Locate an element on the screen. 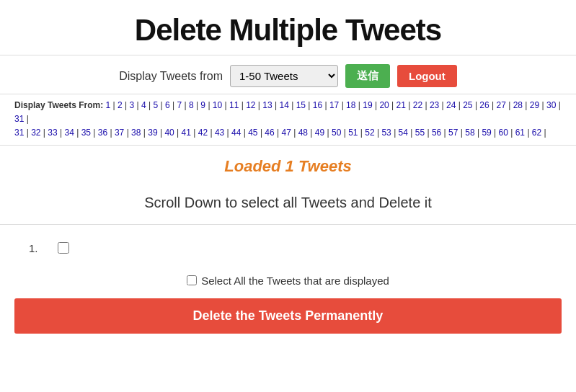  select-all-label: Select All the Tweets that are displayed is located at coordinates (296, 281).